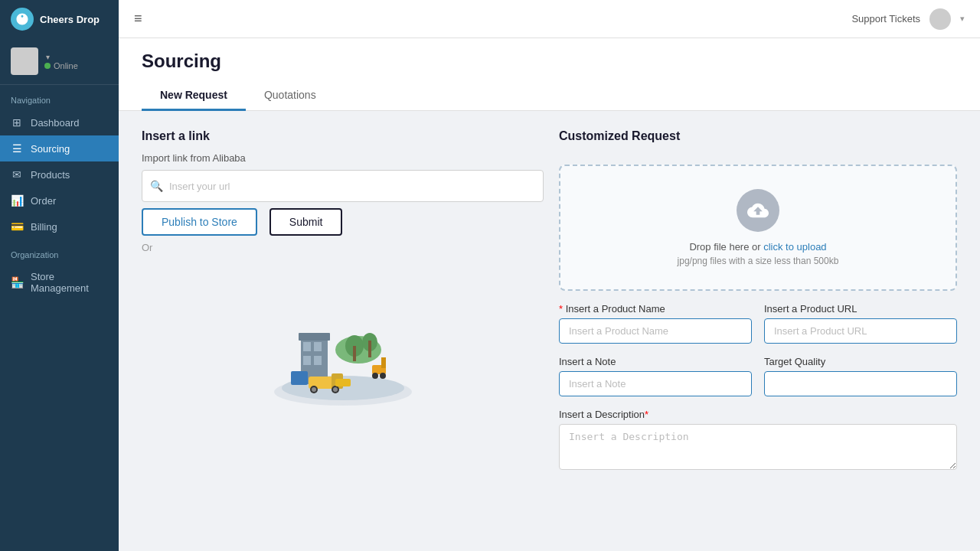 The image size is (980, 551). What do you see at coordinates (343, 191) in the screenshot?
I see `insert-link-section: Insert a link Import link from Alibaba 🔍…` at bounding box center [343, 191].